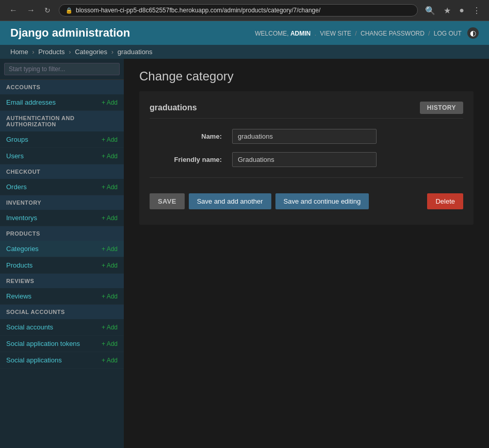 The image size is (489, 448). What do you see at coordinates (322, 201) in the screenshot?
I see `save-and-continue-button: Save and continue editing` at bounding box center [322, 201].